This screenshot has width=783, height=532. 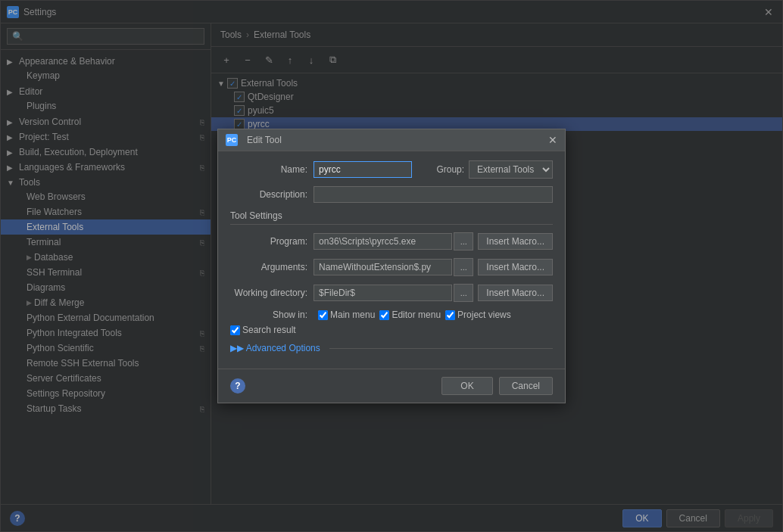 What do you see at coordinates (392, 218) in the screenshot?
I see `tool-settings-header: Tool Settings` at bounding box center [392, 218].